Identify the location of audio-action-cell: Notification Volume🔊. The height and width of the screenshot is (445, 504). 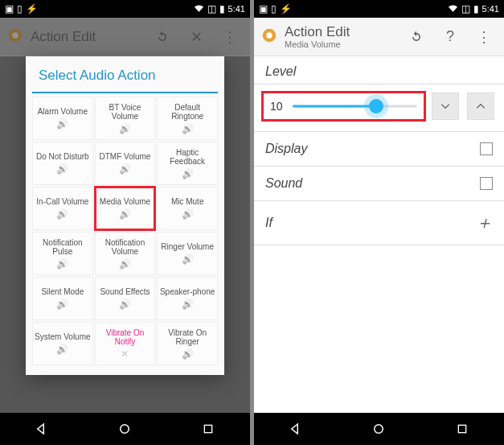
(125, 253).